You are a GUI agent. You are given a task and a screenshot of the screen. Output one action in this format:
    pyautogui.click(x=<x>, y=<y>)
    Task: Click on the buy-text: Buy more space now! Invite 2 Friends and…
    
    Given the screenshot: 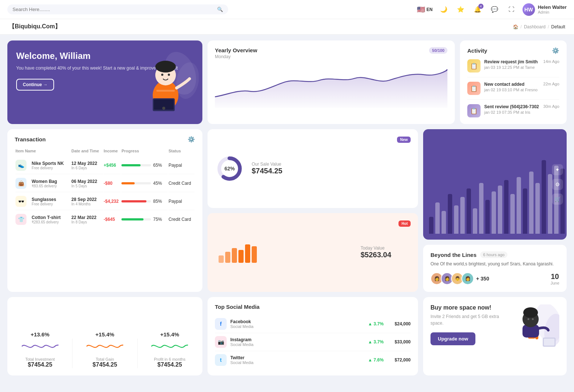 What is the action you would take?
    pyautogui.click(x=469, y=327)
    